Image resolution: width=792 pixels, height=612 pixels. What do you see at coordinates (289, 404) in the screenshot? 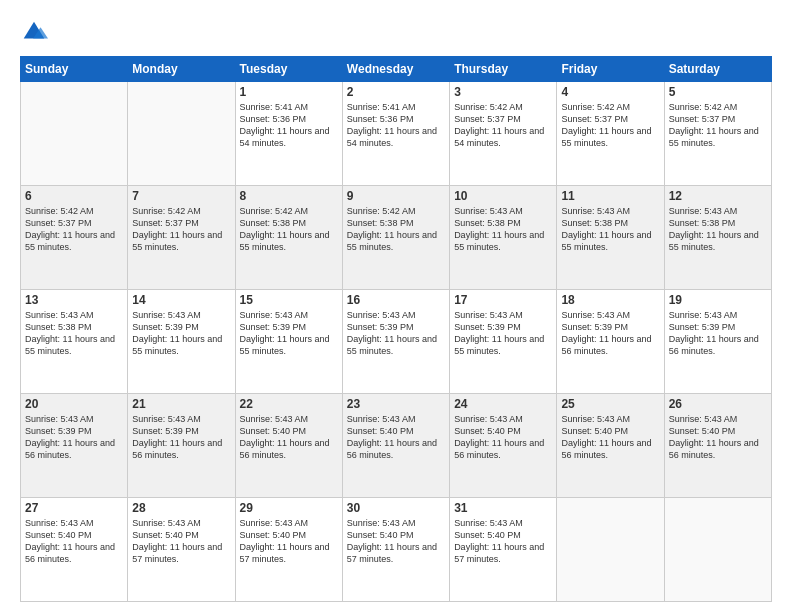
I see `day-number: 22` at bounding box center [289, 404].